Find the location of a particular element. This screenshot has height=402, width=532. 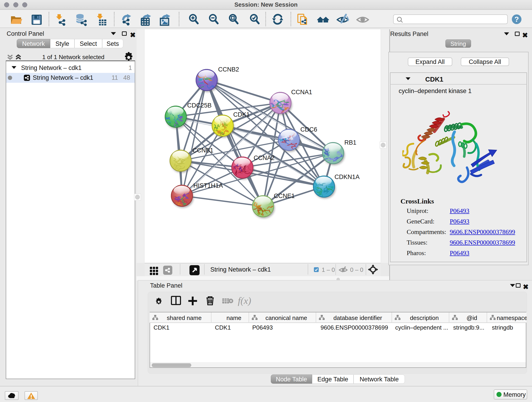

svg-text: CCNB1 is located at coordinates (203, 150).